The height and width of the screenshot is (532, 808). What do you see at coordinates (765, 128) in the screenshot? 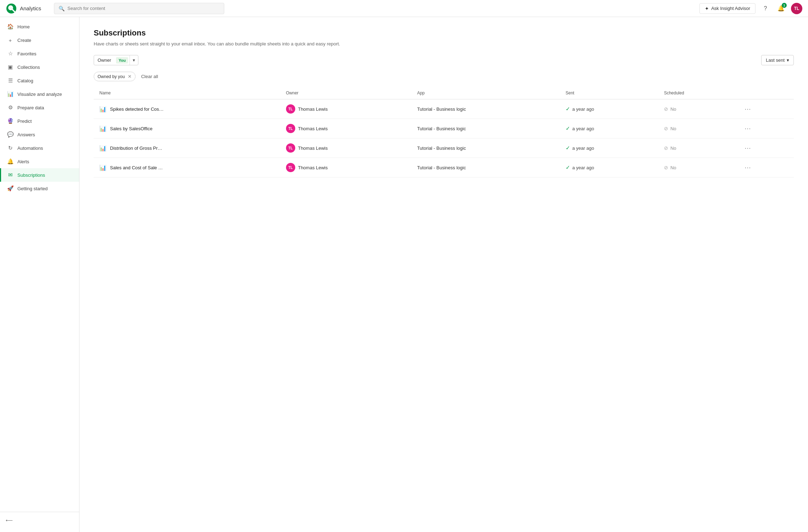
I see `cell-actions-1: ⋯` at bounding box center [765, 128].